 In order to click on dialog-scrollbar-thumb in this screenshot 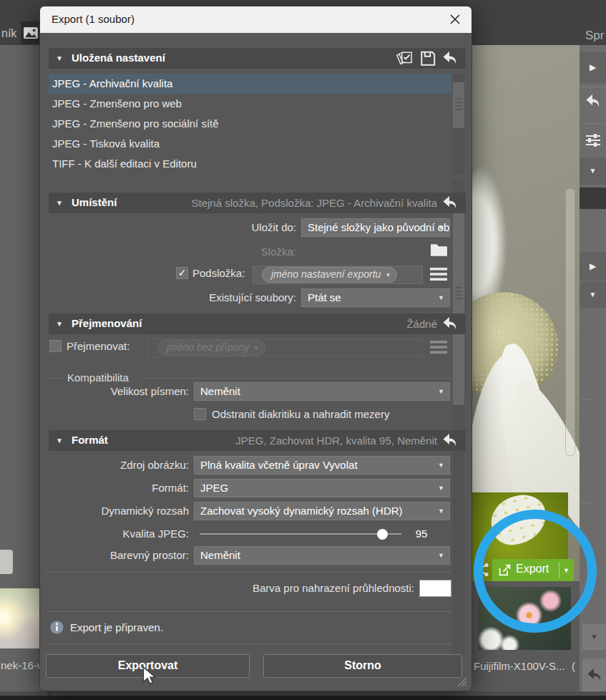, I will do `click(459, 306)`.